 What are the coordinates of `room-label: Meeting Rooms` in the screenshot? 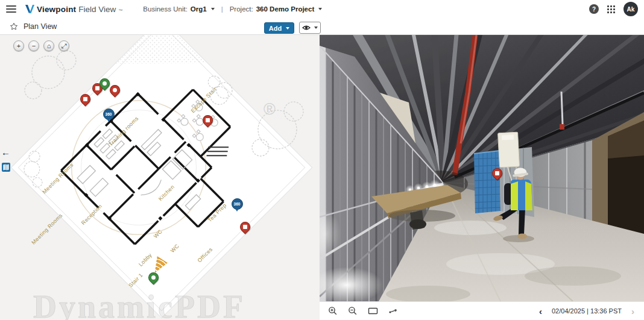 It's located at (47, 229).